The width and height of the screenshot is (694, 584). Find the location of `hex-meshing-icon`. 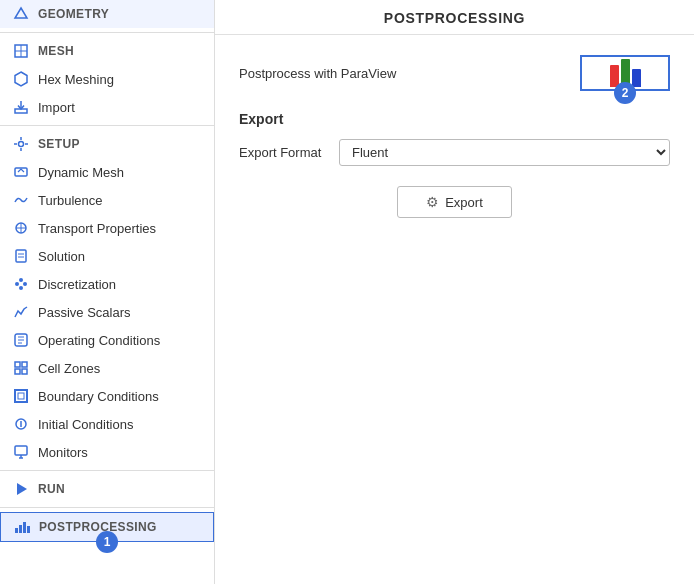

hex-meshing-icon is located at coordinates (21, 79).